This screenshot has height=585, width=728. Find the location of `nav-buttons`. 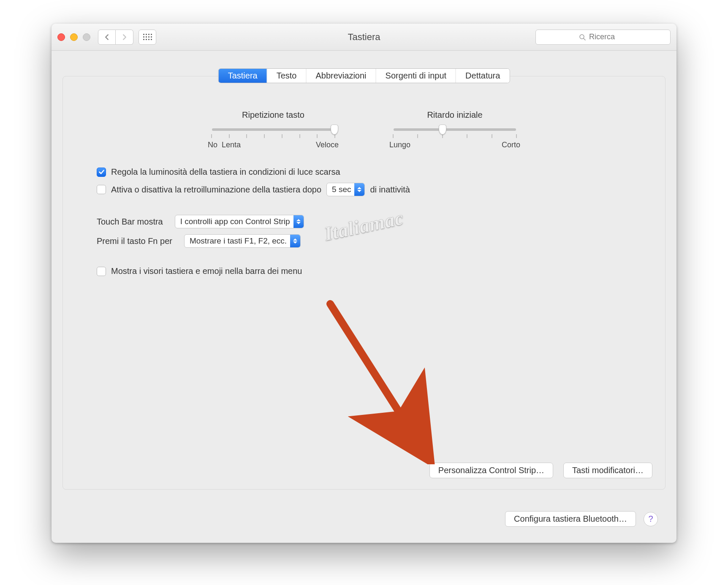

nav-buttons is located at coordinates (116, 37).